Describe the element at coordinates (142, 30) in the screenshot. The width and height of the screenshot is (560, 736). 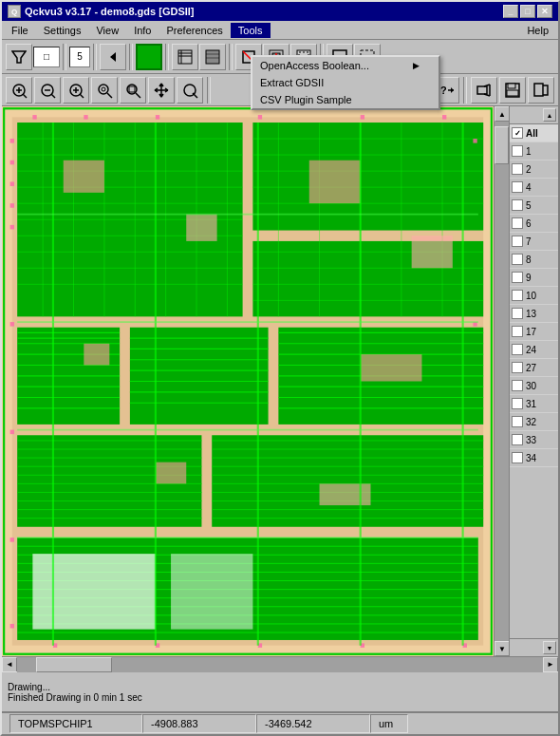
I see `menu-info: Info` at that location.